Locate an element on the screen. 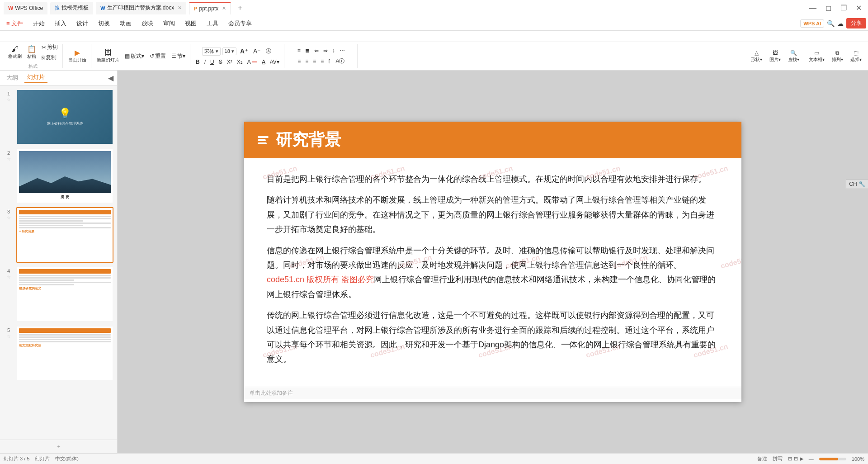 The width and height of the screenshot is (868, 464). slide-thumb-4: 建成研究的意义 is located at coordinates (65, 294).